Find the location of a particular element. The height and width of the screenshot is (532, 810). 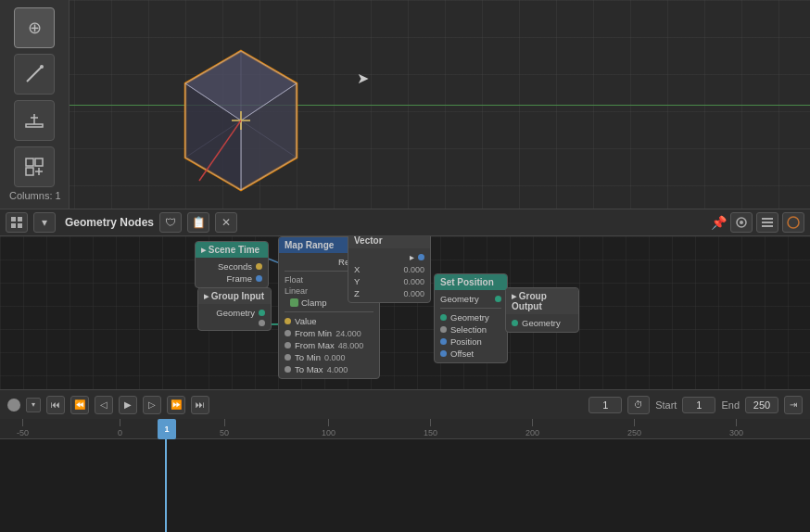

from-max-label: From Max is located at coordinates (315, 345).